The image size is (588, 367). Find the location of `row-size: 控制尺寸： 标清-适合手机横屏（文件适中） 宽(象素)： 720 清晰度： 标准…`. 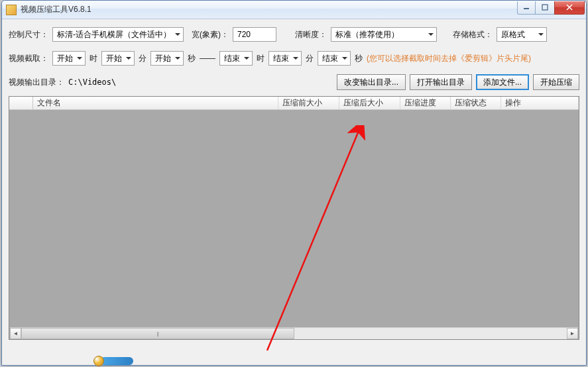

row-size: 控制尺寸： 标清-适合手机横屏（文件适中） 宽(象素)： 720 清晰度： 标准… is located at coordinates (294, 34).